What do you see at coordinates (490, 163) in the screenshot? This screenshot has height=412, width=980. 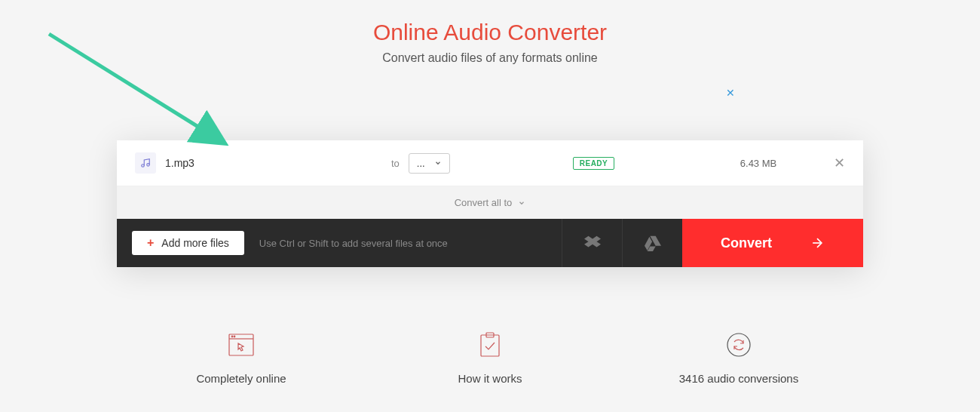 I see `file-row: 1.mp3 to ... READY 6.43 MB ✕` at bounding box center [490, 163].